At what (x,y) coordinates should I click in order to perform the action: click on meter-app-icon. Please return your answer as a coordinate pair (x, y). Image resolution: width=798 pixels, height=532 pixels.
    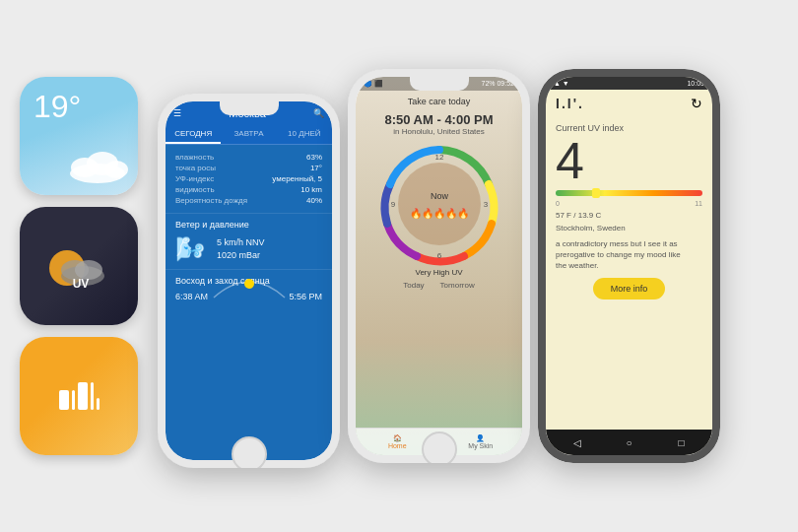
    Looking at the image, I should click on (79, 396).